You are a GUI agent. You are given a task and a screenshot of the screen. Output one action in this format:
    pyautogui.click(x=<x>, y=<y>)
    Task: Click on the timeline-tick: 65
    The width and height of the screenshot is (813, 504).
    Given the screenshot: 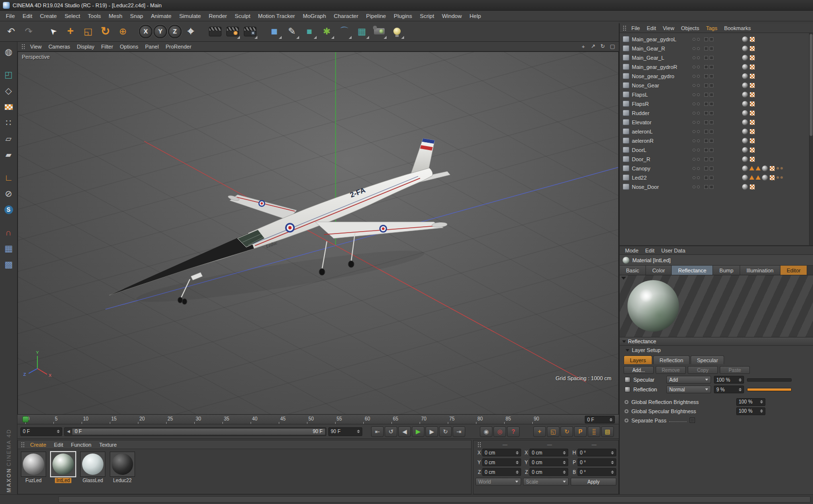 What is the action you would take?
    pyautogui.click(x=406, y=420)
    